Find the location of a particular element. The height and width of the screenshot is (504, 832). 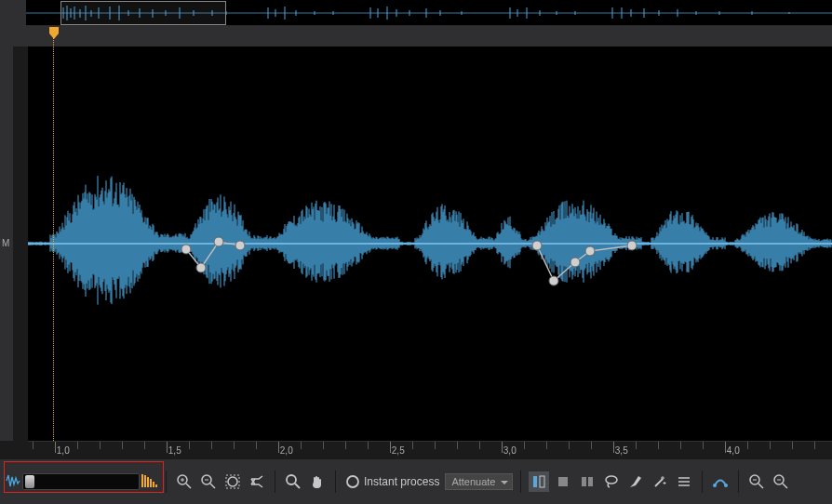

sparkle-icon is located at coordinates (660, 482).